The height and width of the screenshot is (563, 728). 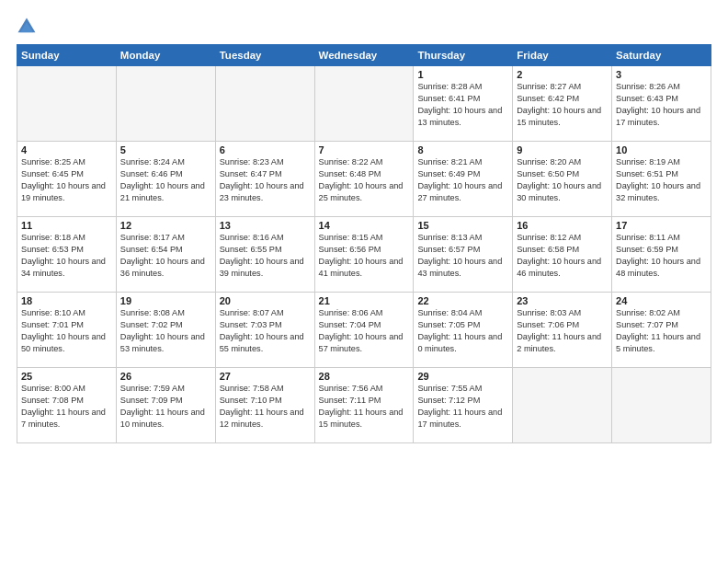 What do you see at coordinates (265, 301) in the screenshot?
I see `day-number: 20` at bounding box center [265, 301].